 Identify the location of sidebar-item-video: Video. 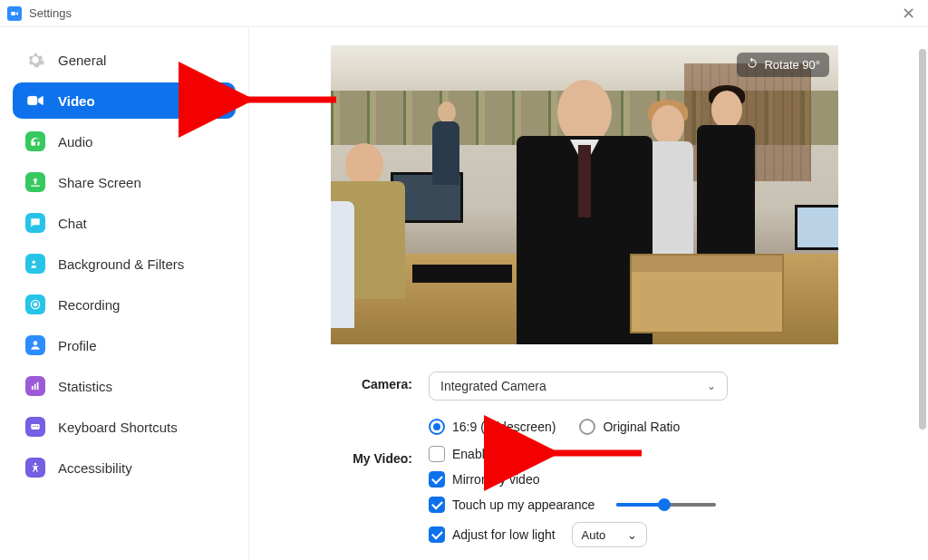
(124, 101).